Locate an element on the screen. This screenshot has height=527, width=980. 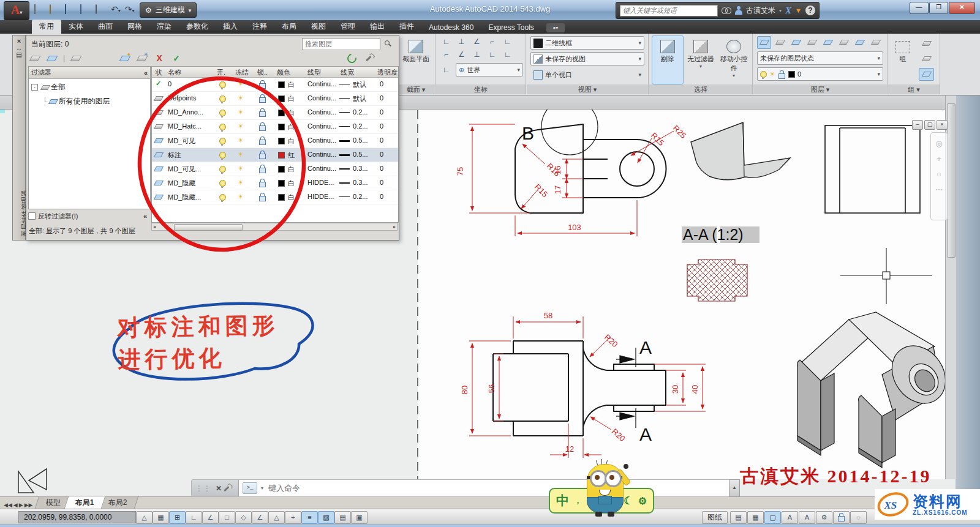
palette-properties-icon: ▤ is located at coordinates (19, 55).